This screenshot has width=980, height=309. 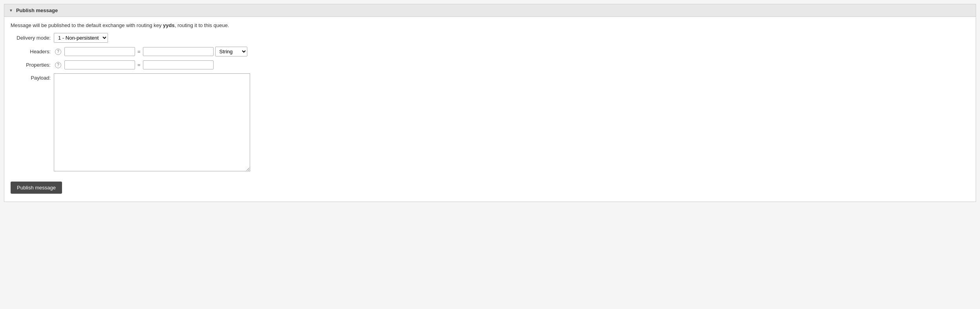 I want to click on properties-help-icon: ?, so click(x=58, y=65).